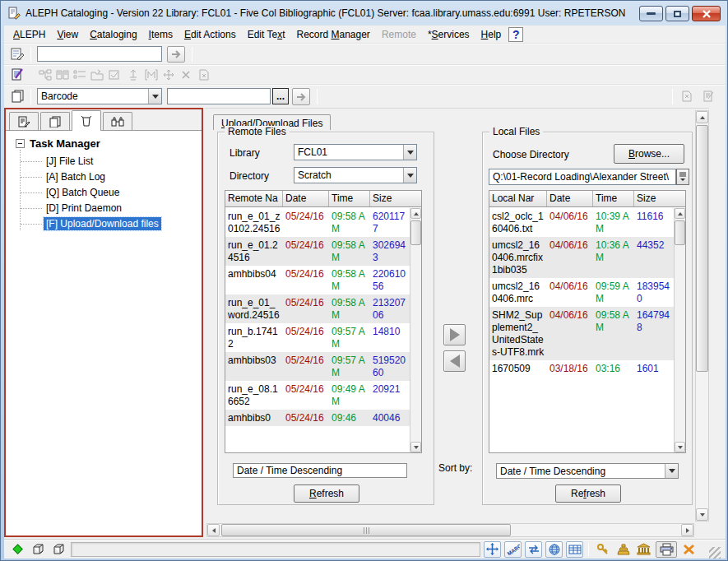 The width and height of the screenshot is (728, 561). I want to click on collapse-icon, so click(20, 143).